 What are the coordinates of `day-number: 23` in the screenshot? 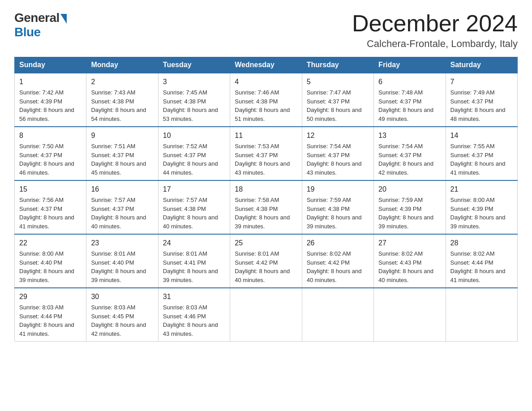 It's located at (122, 243).